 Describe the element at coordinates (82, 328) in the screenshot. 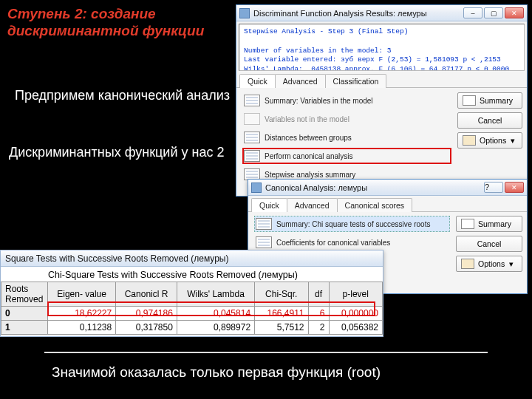

I see `cell: 0,11238` at that location.